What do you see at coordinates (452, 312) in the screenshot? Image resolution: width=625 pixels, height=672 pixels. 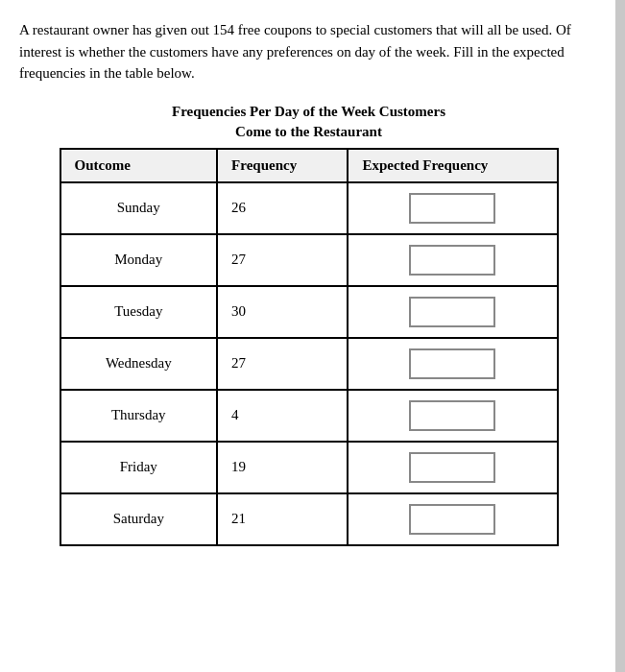 I see `cell-expected-tuesday` at bounding box center [452, 312].